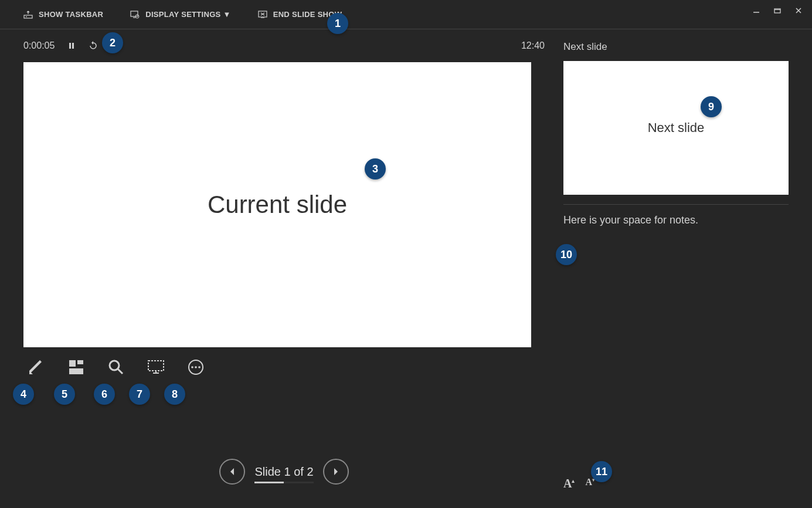 The image size is (812, 508). I want to click on slide-navigation: Slide 1 of 2, so click(284, 472).